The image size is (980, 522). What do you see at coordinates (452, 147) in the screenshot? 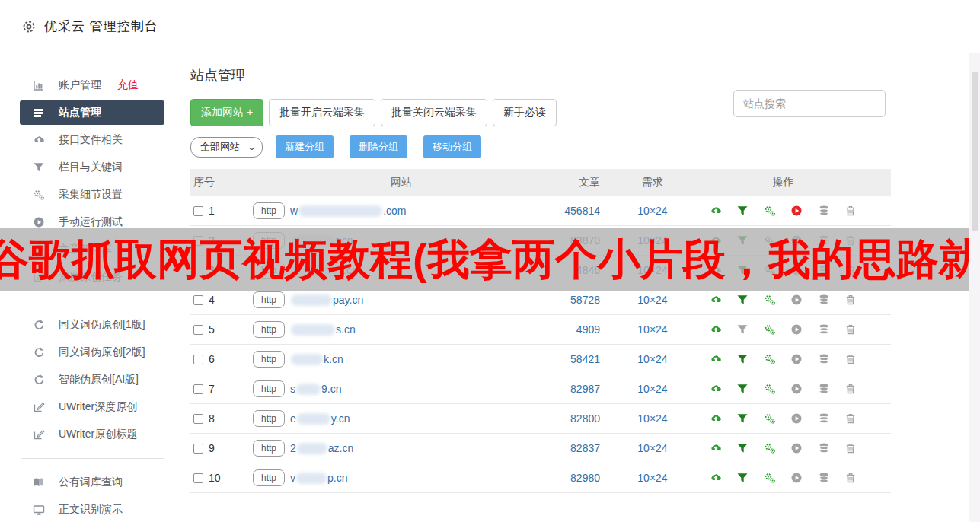
I see `move-group-button: 移动分组` at bounding box center [452, 147].